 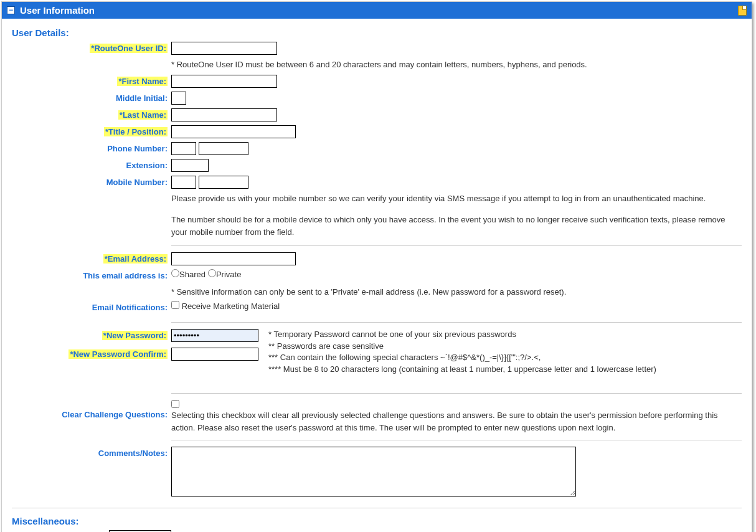 What do you see at coordinates (224, 115) in the screenshot?
I see `last-name-input` at bounding box center [224, 115].